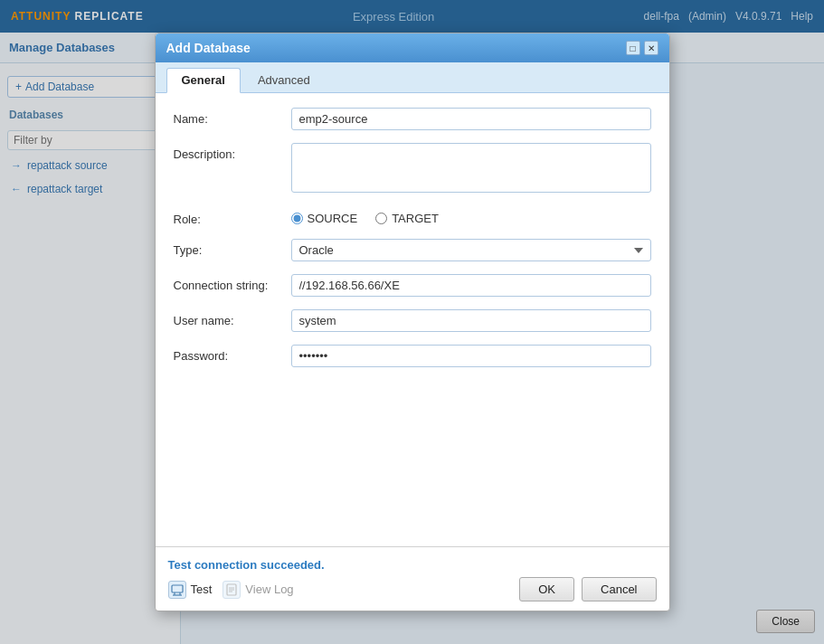 This screenshot has width=824, height=644. What do you see at coordinates (232, 354) in the screenshot?
I see `password-label: Password:` at bounding box center [232, 354].